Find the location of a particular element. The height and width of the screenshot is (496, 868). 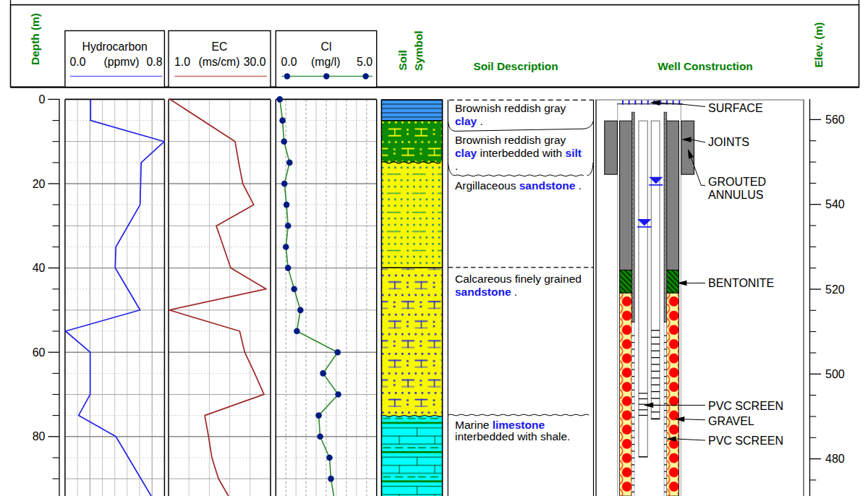

svg-text: (ms/cm) is located at coordinates (218, 62).